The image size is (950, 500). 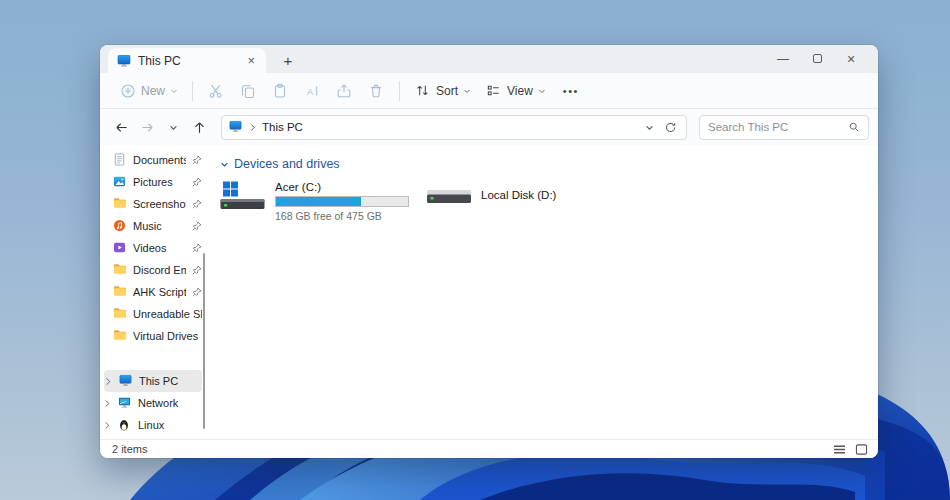 I want to click on sidebar-item-music: Music, so click(x=153, y=226).